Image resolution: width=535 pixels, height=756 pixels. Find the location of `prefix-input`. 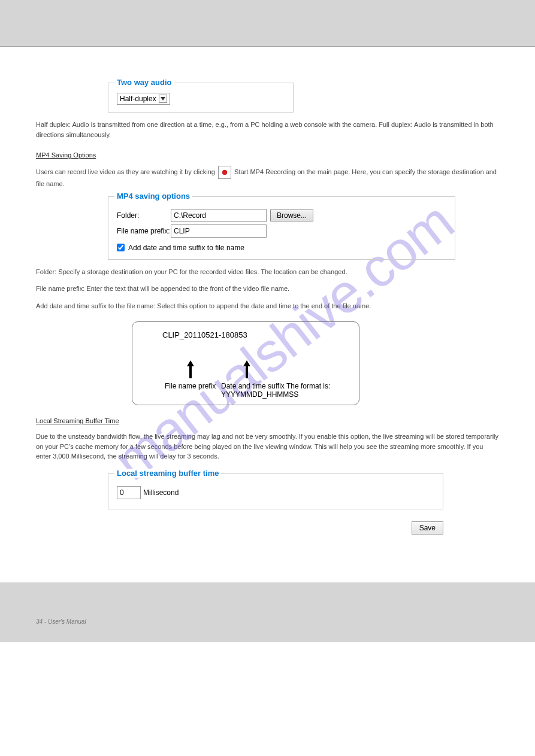

prefix-input is located at coordinates (219, 231).